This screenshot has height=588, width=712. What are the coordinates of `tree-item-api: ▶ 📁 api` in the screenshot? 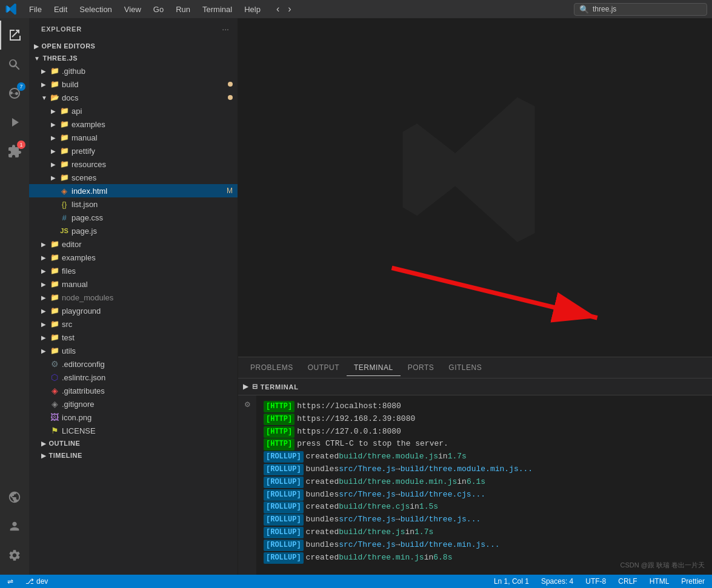 It's located at (133, 111).